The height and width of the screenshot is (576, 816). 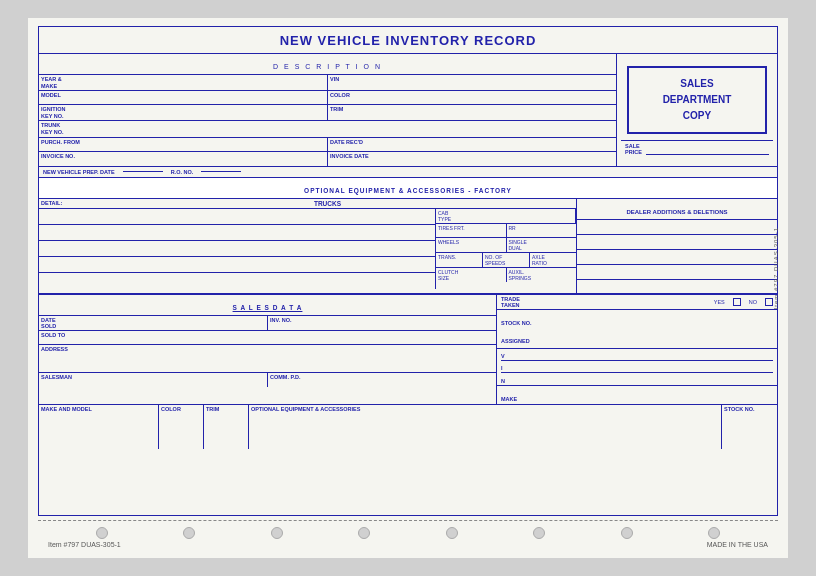 What do you see at coordinates (84, 544) in the screenshot?
I see `footer-item: Item #797 DUAS-305-1` at bounding box center [84, 544].